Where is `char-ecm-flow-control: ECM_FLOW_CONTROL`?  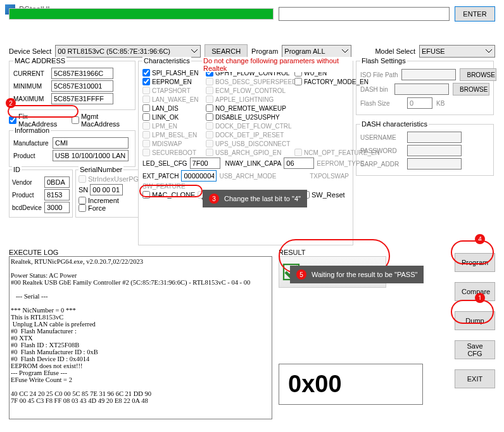
char-ecm-flow-control: ECM_FLOW_CONTROL is located at coordinates (250, 90).